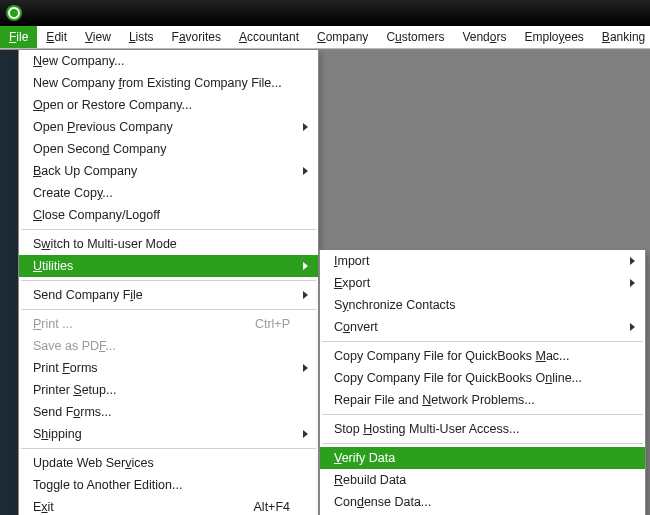  What do you see at coordinates (482, 480) in the screenshot?
I see `util-item-rebuild-data: Rebuild Data` at bounding box center [482, 480].